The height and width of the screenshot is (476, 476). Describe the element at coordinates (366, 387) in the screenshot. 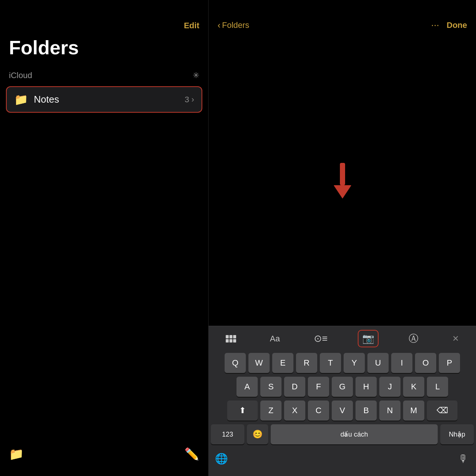

I see `key-h: H` at that location.